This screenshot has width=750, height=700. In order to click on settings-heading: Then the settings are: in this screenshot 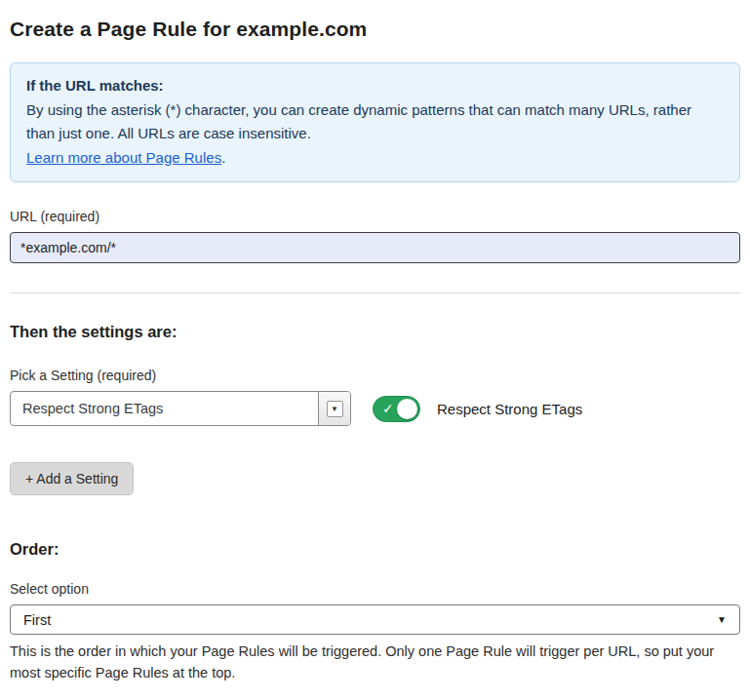, I will do `click(375, 331)`.